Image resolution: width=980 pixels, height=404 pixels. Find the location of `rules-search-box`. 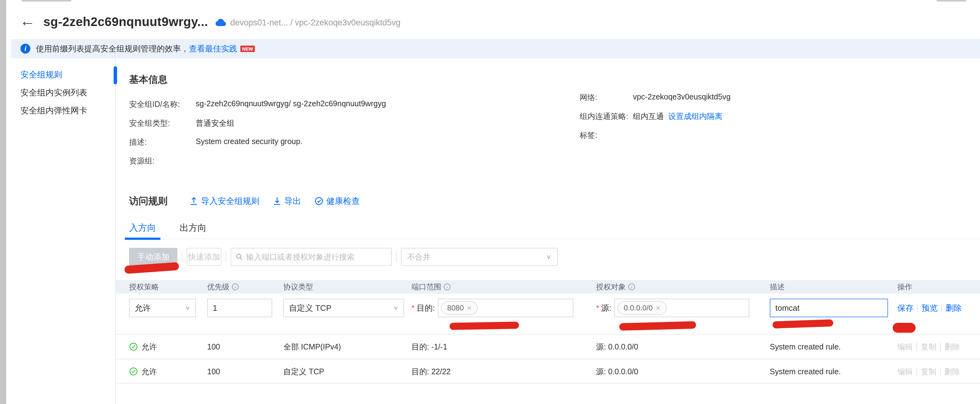

rules-search-box is located at coordinates (311, 257).